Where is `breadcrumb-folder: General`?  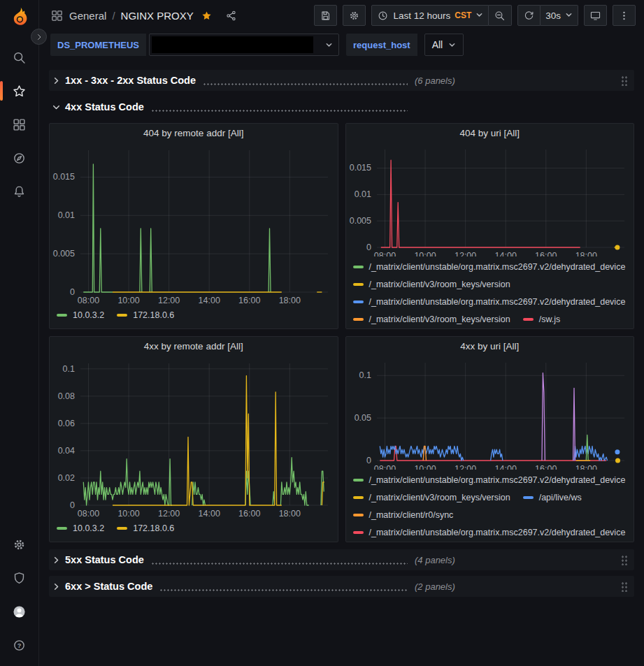
breadcrumb-folder: General is located at coordinates (88, 15).